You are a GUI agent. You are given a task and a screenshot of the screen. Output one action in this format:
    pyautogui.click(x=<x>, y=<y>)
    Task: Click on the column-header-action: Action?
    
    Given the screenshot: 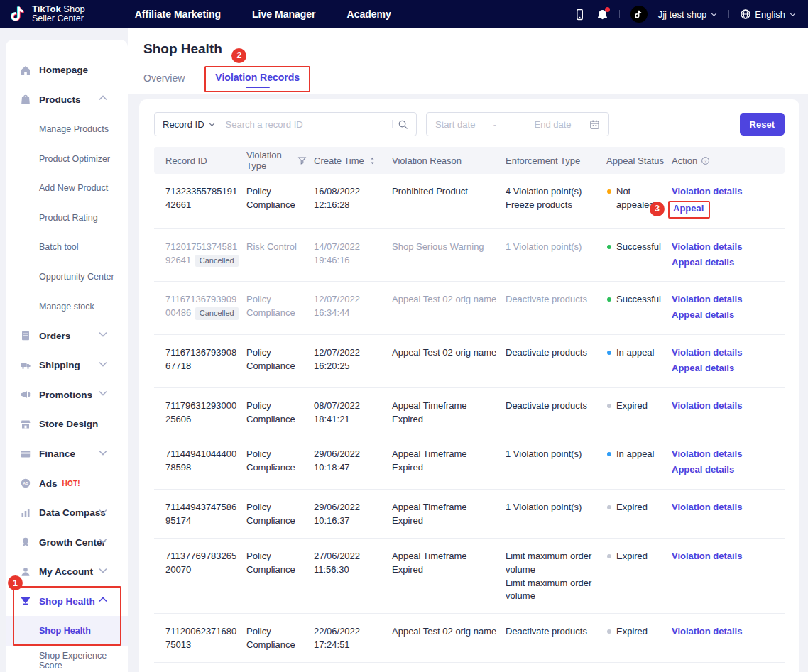 What is the action you would take?
    pyautogui.click(x=726, y=160)
    